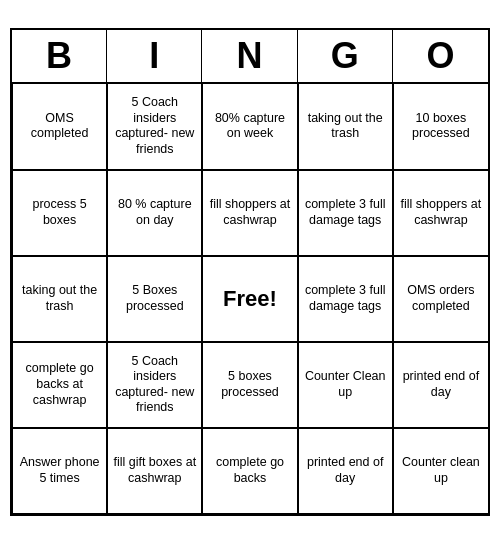  I want to click on letter-i: I, so click(154, 56).